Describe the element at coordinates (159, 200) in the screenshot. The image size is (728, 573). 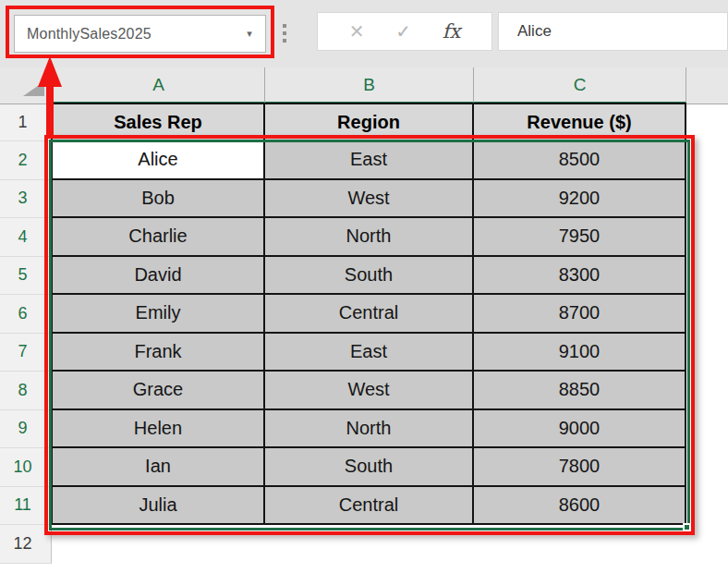
I see `cell-A3: Bob` at that location.